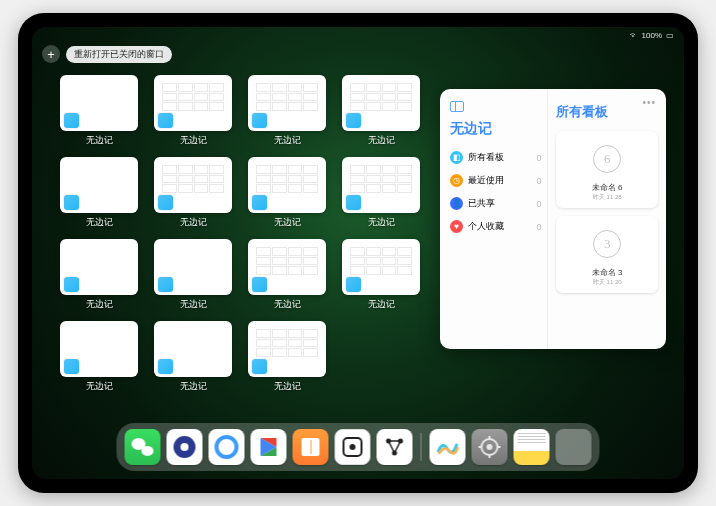 This screenshot has height=506, width=716. I want to click on reopen-closed-window-button: 重新打开已关闭的窗口, so click(119, 54).